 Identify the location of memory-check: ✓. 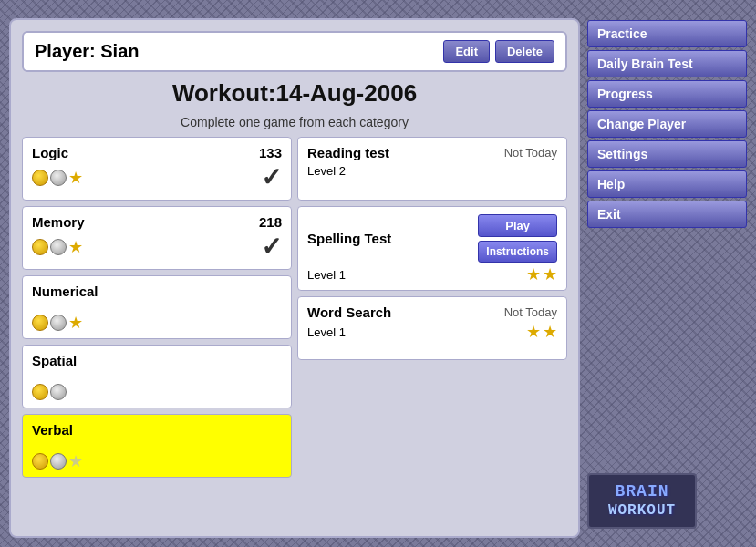
(272, 246).